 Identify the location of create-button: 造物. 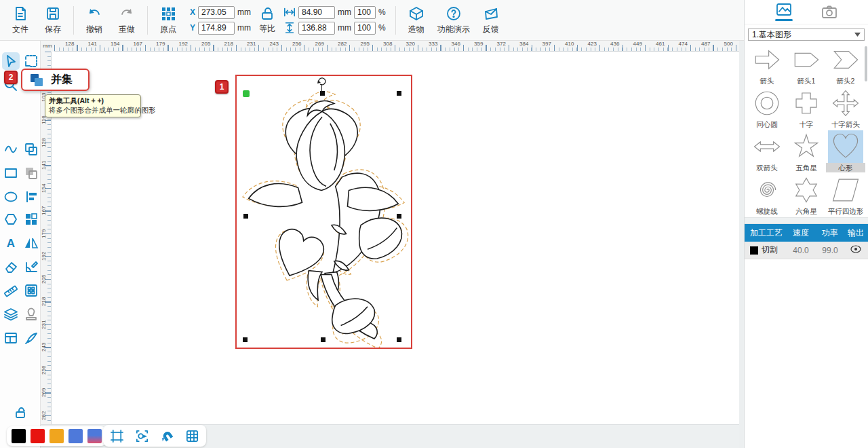
(416, 20).